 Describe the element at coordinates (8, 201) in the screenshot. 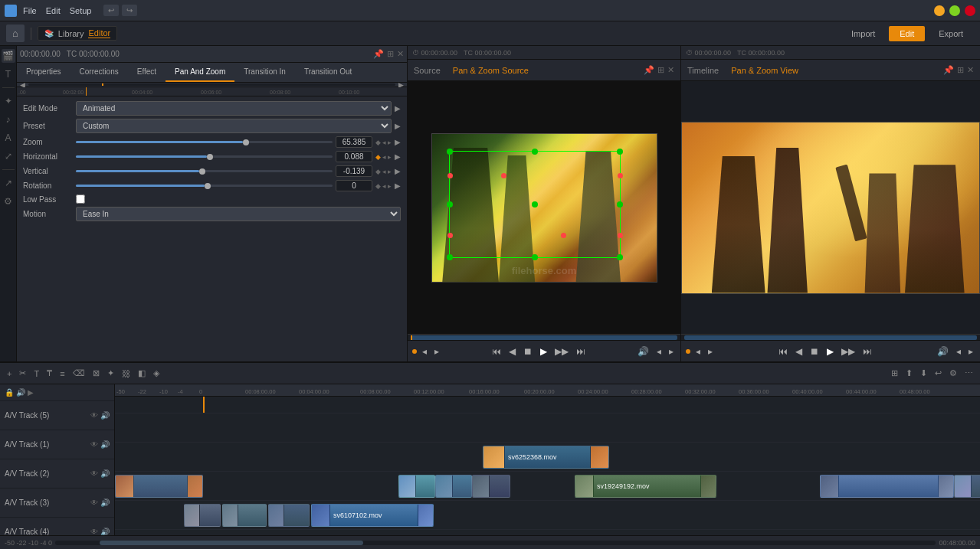

I see `sidebar-settings-icon: ⚙` at that location.